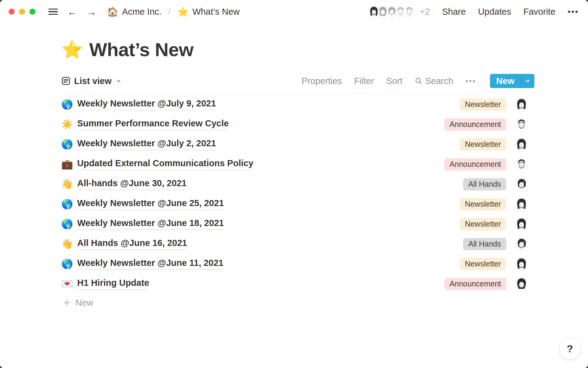 This screenshot has height=368, width=588. What do you see at coordinates (392, 12) in the screenshot?
I see `avatar-stack` at bounding box center [392, 12].